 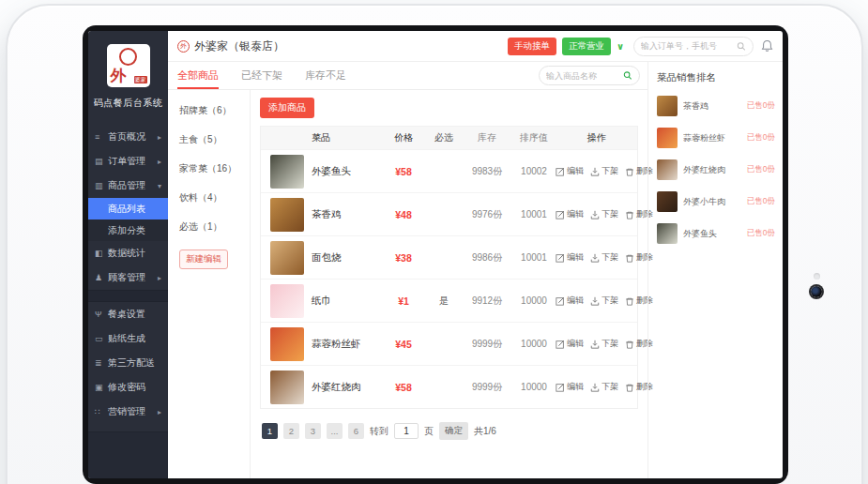 What do you see at coordinates (128, 339) in the screenshot?
I see `sidebar-item-sticker: ▭ 贴纸生成` at bounding box center [128, 339].